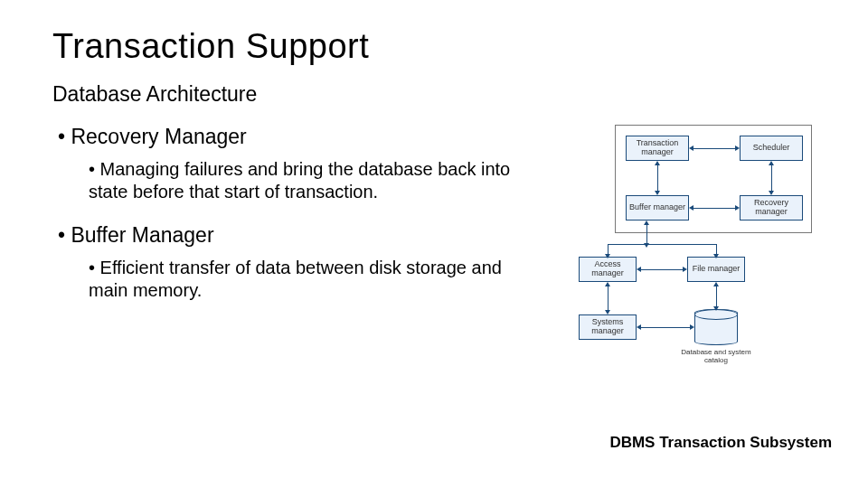  What do you see at coordinates (771, 148) in the screenshot?
I see `node-scheduler: Scheduler` at bounding box center [771, 148].